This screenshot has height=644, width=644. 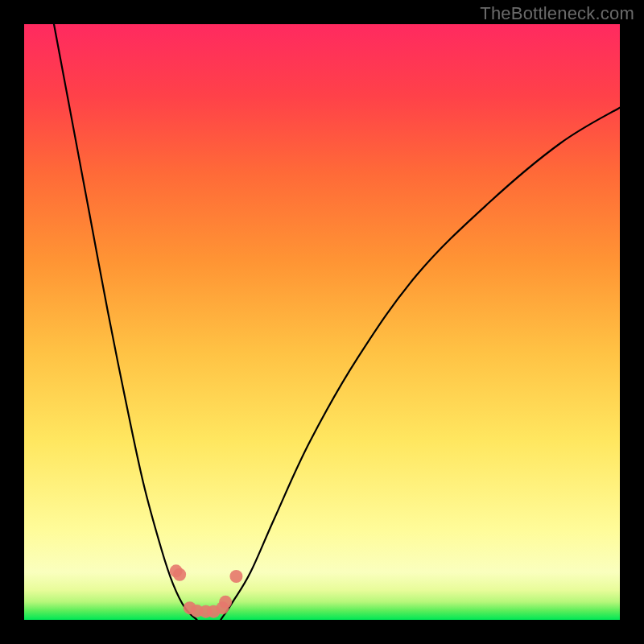 I want to click on marker-group, so click(x=206, y=591).